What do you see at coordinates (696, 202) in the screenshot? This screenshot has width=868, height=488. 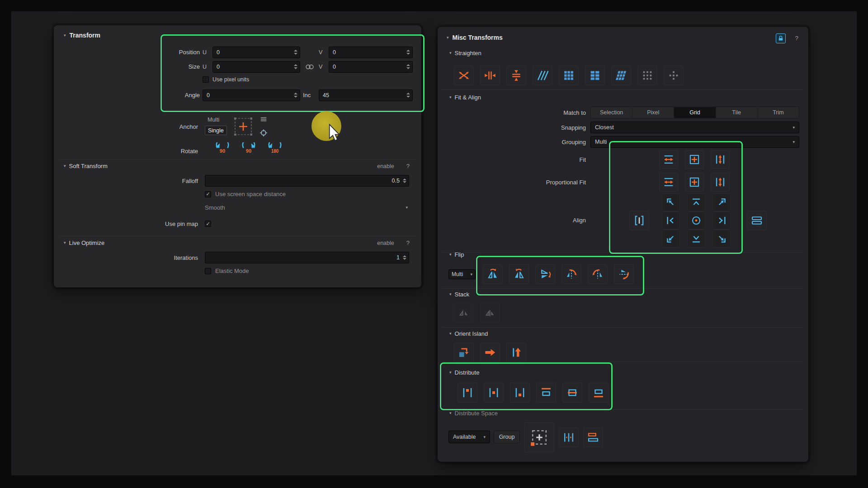 I see `align-top-icon` at bounding box center [696, 202].